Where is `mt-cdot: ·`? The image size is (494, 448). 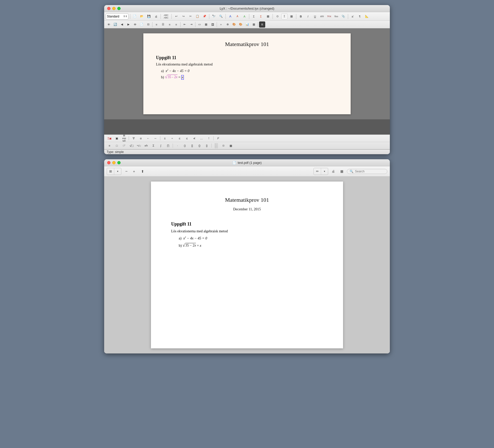
mt-cdot: · is located at coordinates (177, 146).